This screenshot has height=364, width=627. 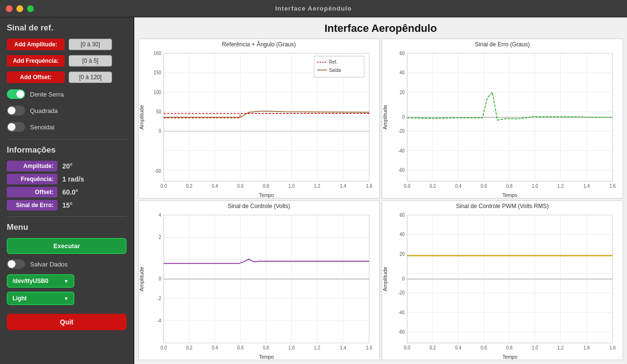 What do you see at coordinates (32, 192) in the screenshot?
I see `offset-info-label: Offset:` at bounding box center [32, 192].